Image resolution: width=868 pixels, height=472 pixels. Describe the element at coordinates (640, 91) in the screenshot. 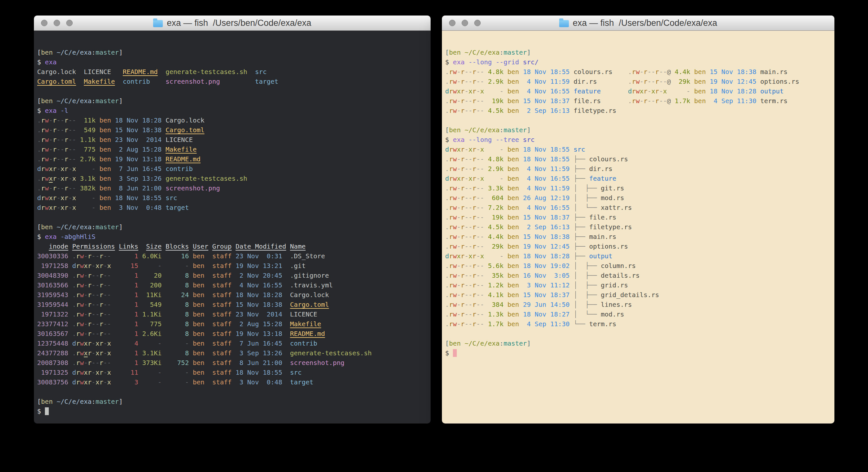

I see `terminal-line: drwxr-xr-x - ben 4 Nov 16:55 feature drw…` at that location.